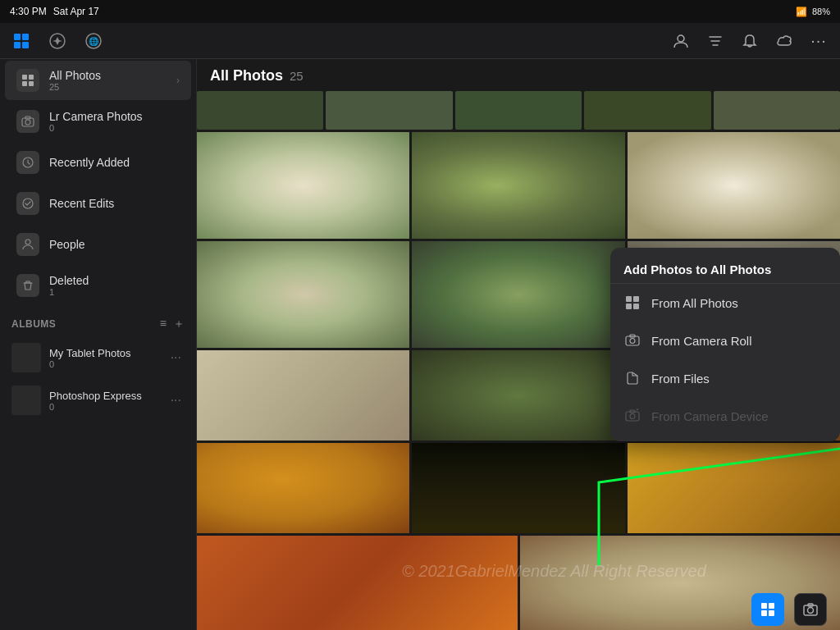 Image resolution: width=840 pixels, height=630 pixels. Describe the element at coordinates (94, 41) in the screenshot. I see `nav-share-tab: 🌐` at that location.